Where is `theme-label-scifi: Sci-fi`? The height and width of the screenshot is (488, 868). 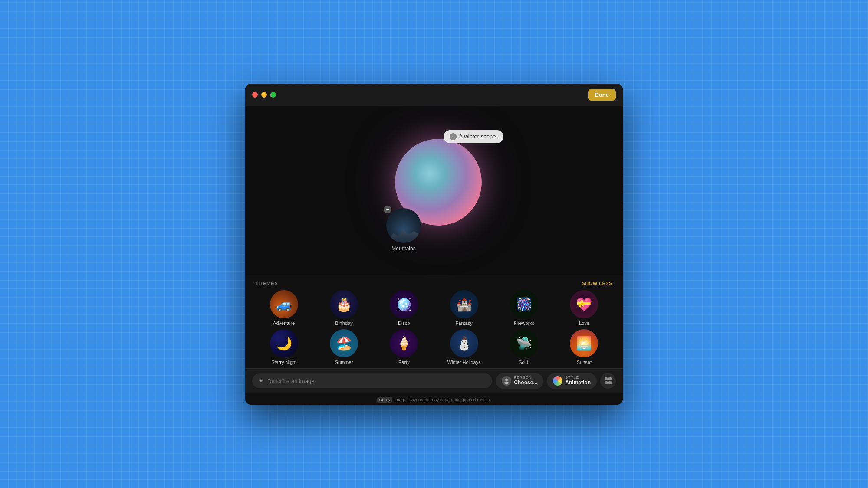
theme-label-scifi: Sci-fi is located at coordinates (524, 362).